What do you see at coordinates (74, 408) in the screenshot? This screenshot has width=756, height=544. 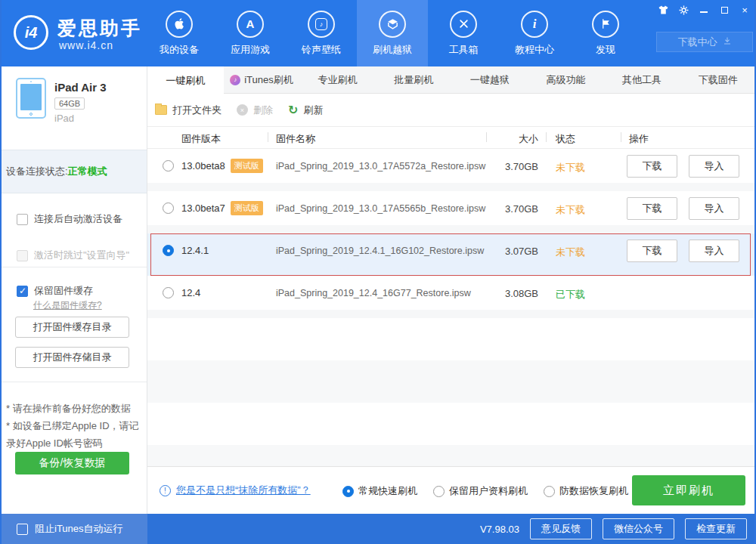 I see `note-line: * 请在操作前备份好您的数据` at bounding box center [74, 408].